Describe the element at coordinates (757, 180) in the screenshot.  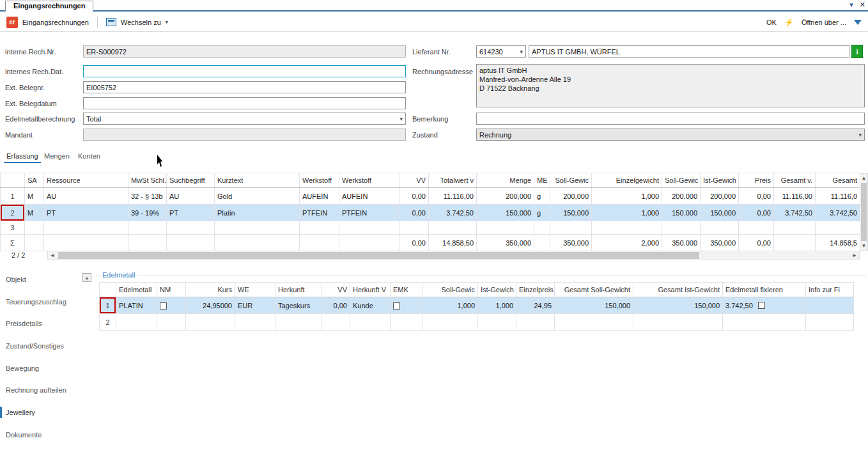
I see `col-preis: Preis` at that location.